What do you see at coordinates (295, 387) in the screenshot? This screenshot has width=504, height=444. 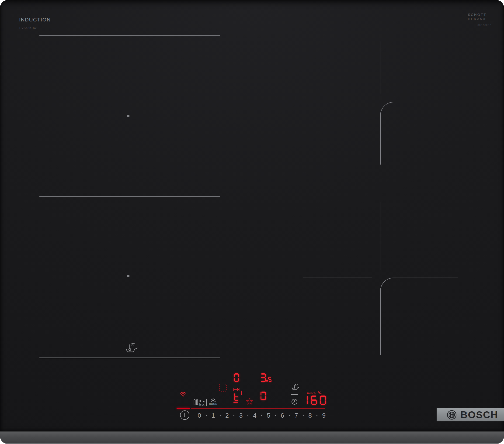 I see `cooking-sensor-pan-icon` at bounding box center [295, 387].